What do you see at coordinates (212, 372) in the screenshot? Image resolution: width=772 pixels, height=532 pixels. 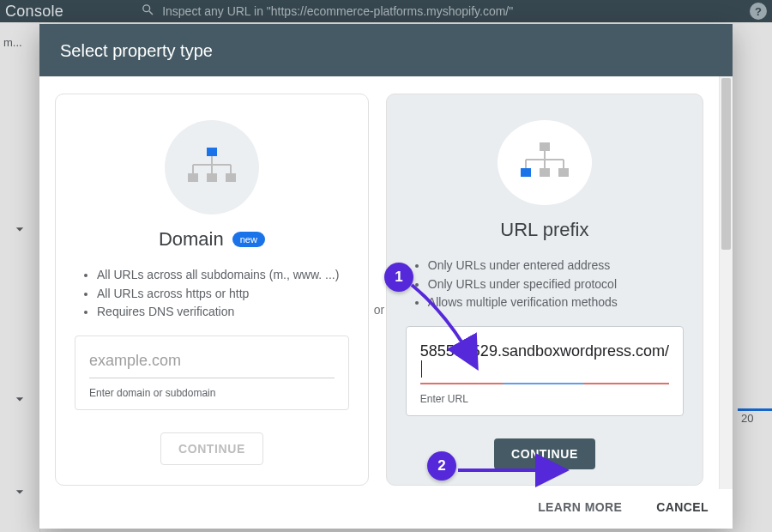 I see `domain-input-box: example.com Enter domain or subdomain` at bounding box center [212, 372].